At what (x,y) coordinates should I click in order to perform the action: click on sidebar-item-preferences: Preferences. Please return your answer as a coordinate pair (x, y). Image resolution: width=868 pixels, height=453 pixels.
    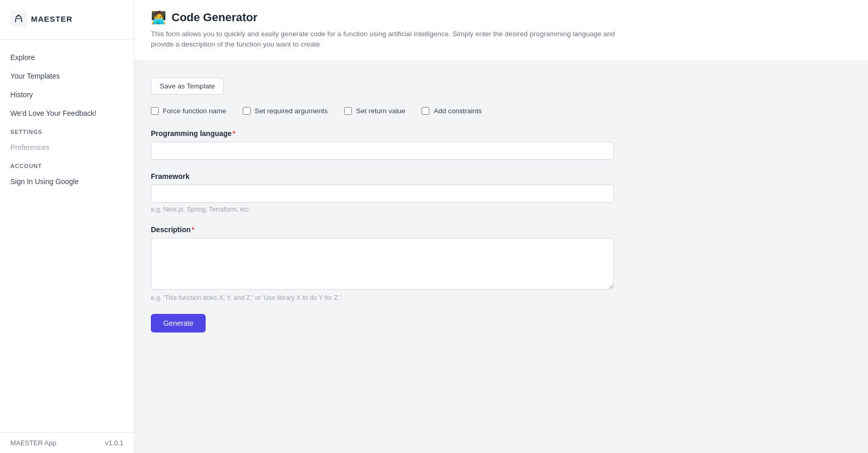
    Looking at the image, I should click on (67, 147).